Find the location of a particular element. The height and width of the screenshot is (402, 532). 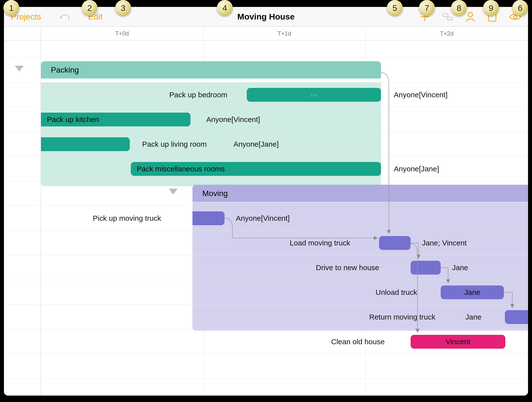

group-row-packing: Packing is located at coordinates (266, 70).